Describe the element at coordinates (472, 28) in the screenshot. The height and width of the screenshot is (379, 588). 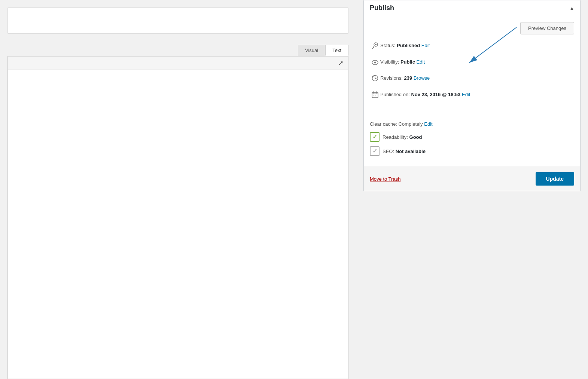
I see `preview-btn-row: Preview Changes` at that location.